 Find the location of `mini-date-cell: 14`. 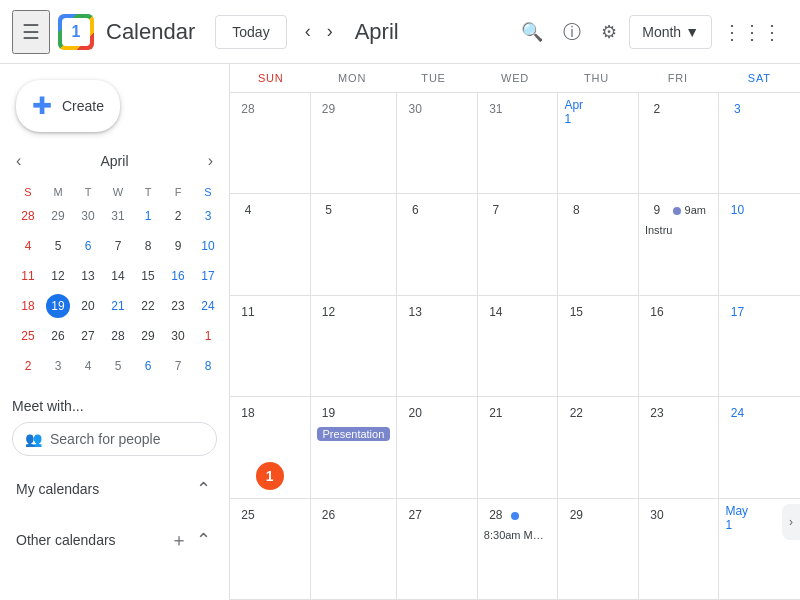

mini-date-cell: 14 is located at coordinates (118, 276).